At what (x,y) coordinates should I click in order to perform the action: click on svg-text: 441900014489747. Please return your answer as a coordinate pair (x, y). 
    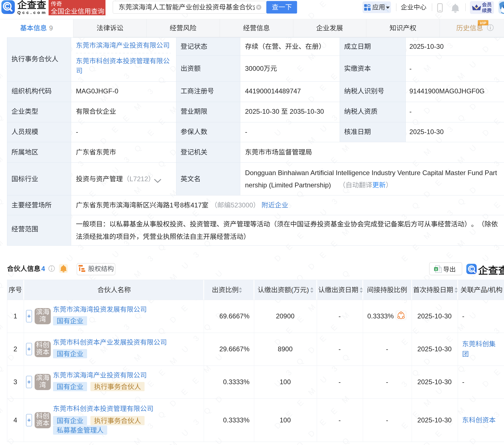
    Looking at the image, I should click on (273, 91).